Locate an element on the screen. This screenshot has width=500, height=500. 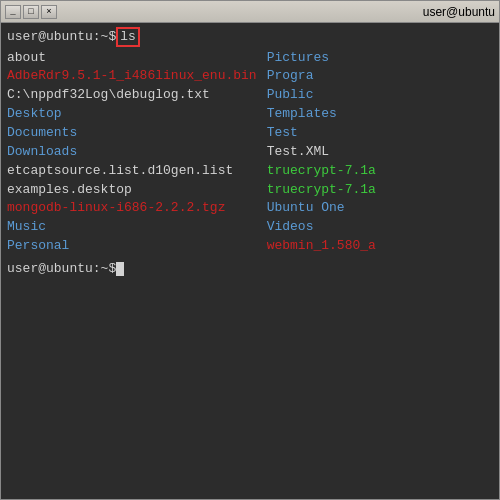
maximize-button: □ is located at coordinates (31, 12).